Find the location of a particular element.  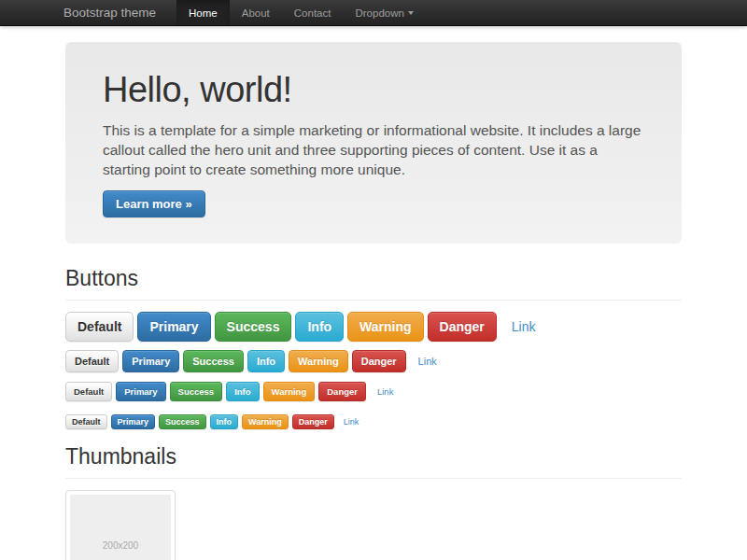

danger-button-large: Danger is located at coordinates (462, 327).